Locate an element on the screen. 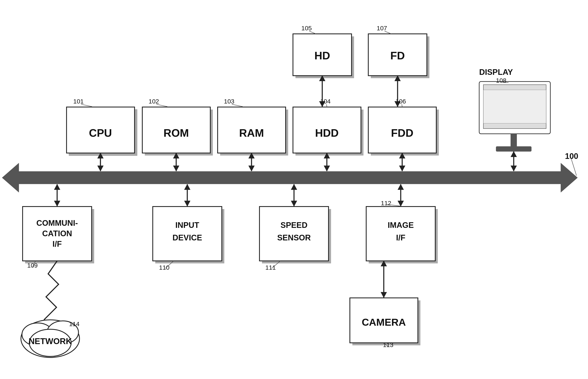 The width and height of the screenshot is (588, 379). comm-arrow-top is located at coordinates (57, 187).